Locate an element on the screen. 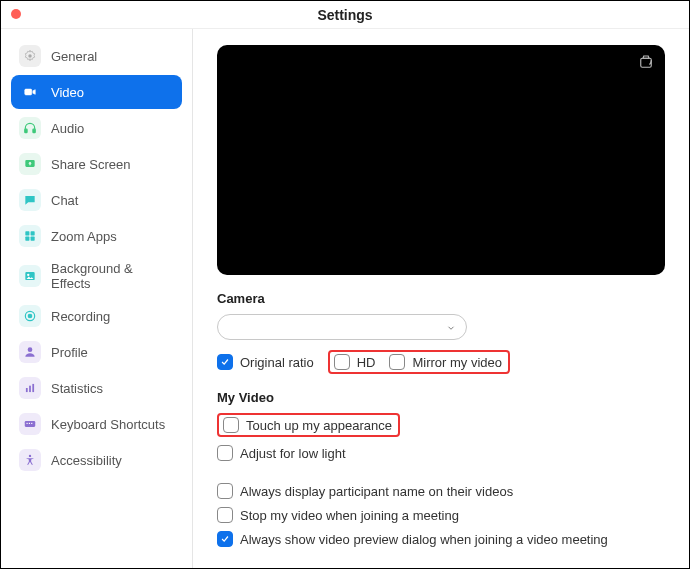  profile-icon is located at coordinates (30, 352).